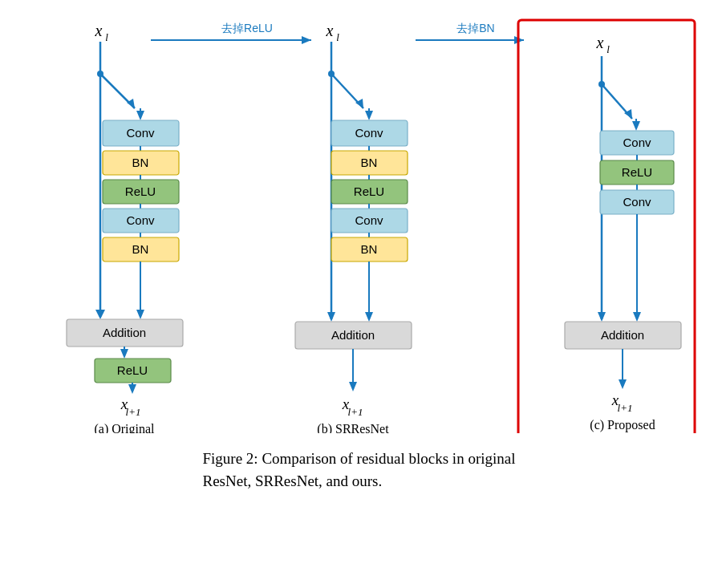 The height and width of the screenshot is (588, 718). I want to click on diagram-a-conv1-label: Conv, so click(140, 133).